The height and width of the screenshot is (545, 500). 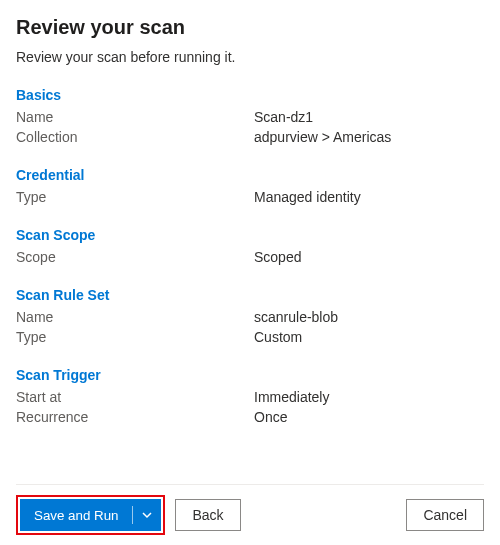 I want to click on section-title-scope: Scan Scope, so click(x=250, y=235).